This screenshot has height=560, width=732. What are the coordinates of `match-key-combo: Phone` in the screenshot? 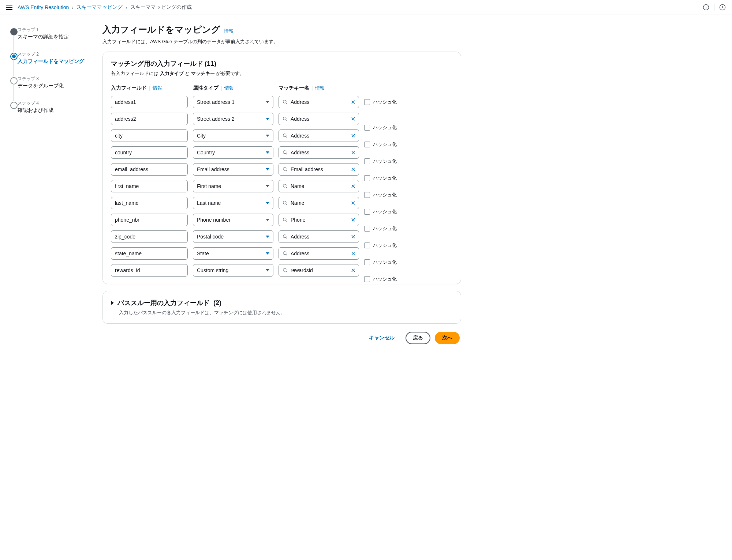 It's located at (319, 220).